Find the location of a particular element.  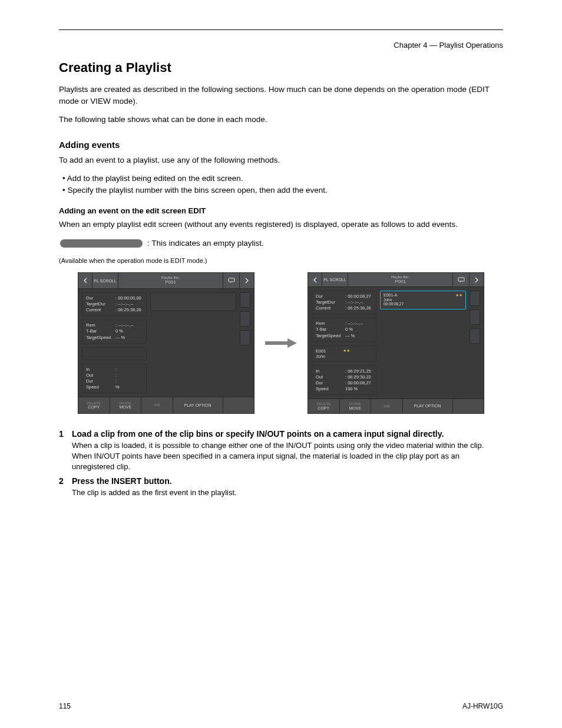

screenshot-before: PL SCROLL Playlist Bin: P001 Dur: 00:00:… is located at coordinates (166, 343).